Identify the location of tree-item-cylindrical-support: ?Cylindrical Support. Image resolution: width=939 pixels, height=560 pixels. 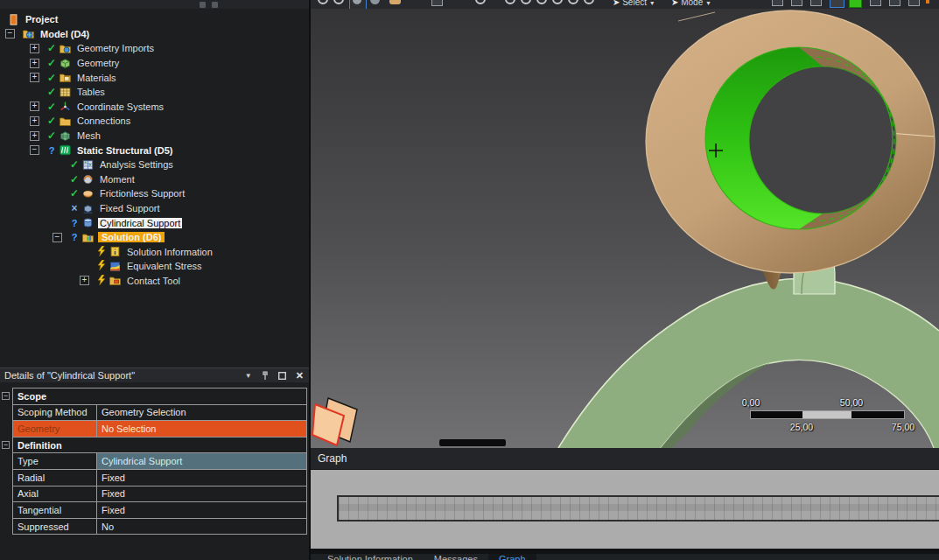
(154, 222).